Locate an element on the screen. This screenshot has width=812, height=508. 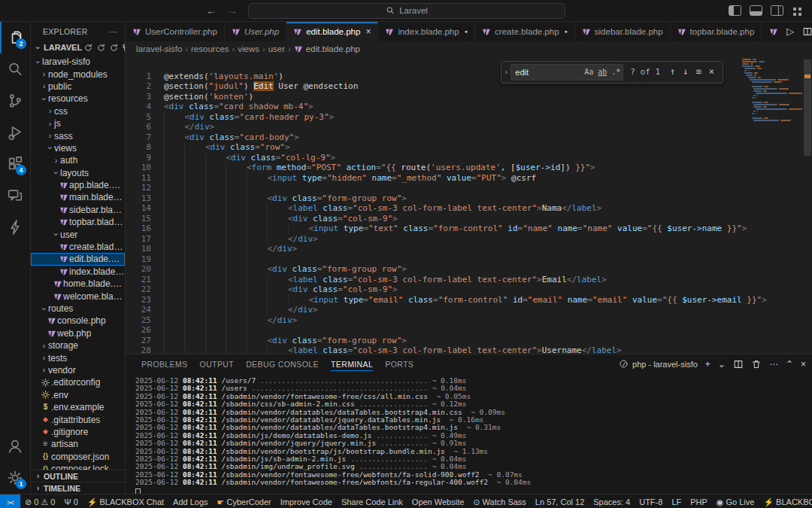
code-line: 6</div> is located at coordinates (469, 127).